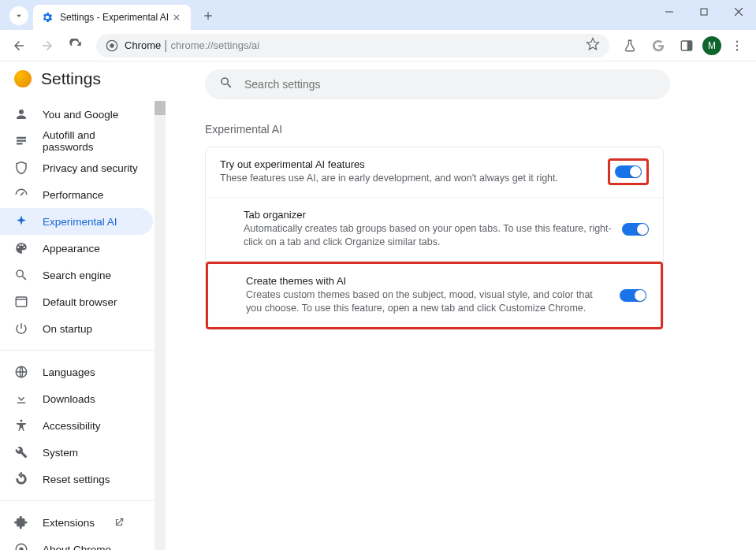 The width and height of the screenshot is (756, 550). Describe the element at coordinates (143, 46) in the screenshot. I see `url-scheme: Chrome` at that location.